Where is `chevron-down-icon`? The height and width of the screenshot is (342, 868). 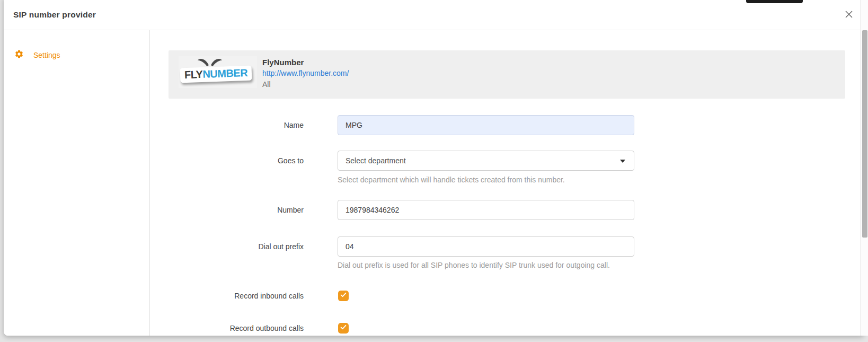
chevron-down-icon is located at coordinates (623, 161).